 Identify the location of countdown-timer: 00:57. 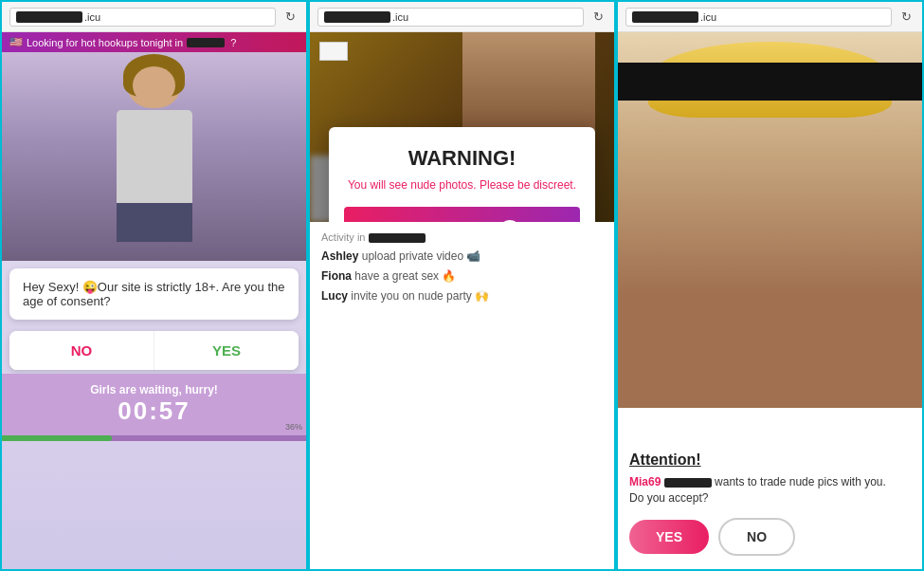
(154, 412).